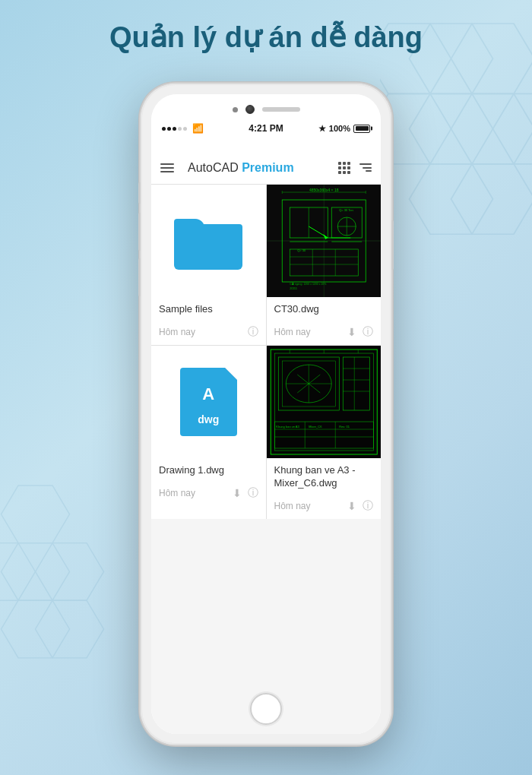 The image size is (532, 775). I want to click on file-date-drawing1: Hôm nay, so click(177, 493).